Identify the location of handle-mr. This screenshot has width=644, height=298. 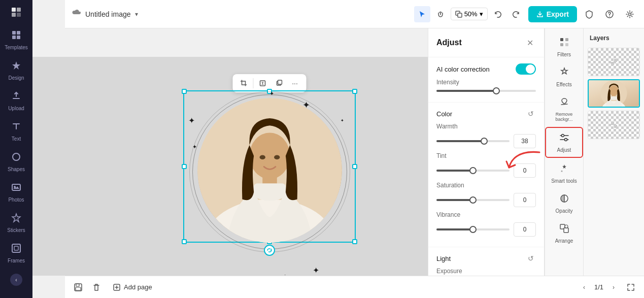
(355, 167).